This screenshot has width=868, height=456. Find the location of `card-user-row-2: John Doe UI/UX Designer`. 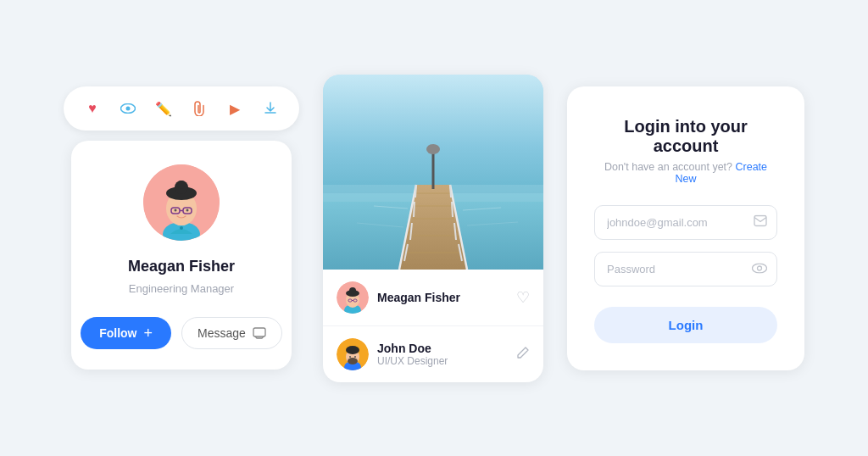

card-user-row-2: John Doe UI/UX Designer is located at coordinates (433, 354).